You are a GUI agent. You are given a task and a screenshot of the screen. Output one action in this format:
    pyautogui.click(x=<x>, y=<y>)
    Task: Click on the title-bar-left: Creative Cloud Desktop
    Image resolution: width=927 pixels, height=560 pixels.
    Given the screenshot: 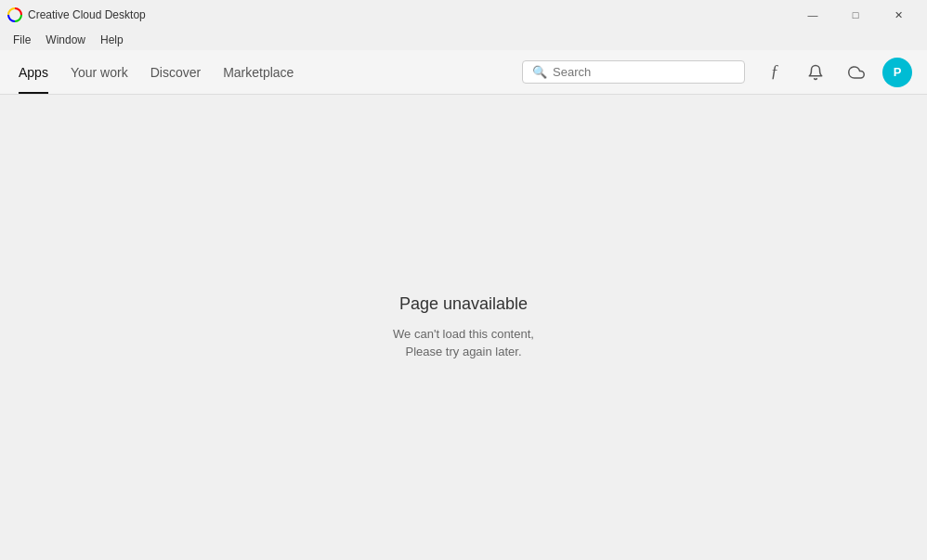 What is the action you would take?
    pyautogui.click(x=76, y=15)
    